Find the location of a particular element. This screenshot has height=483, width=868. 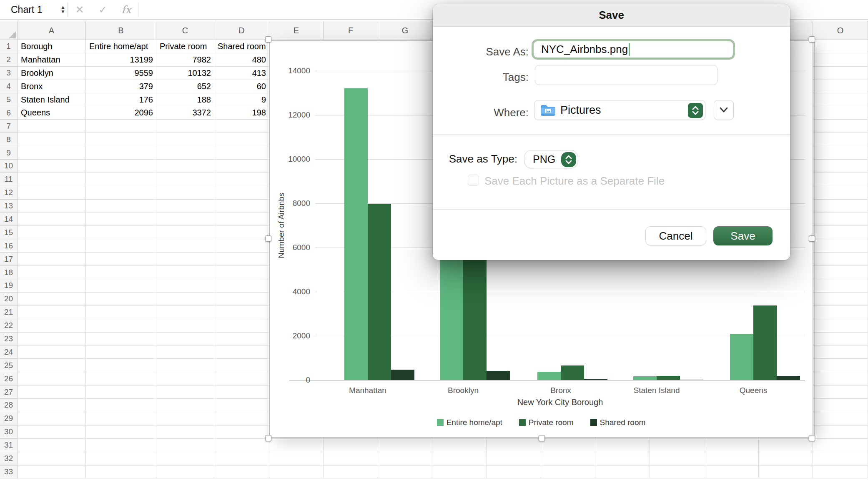

cell-B23 is located at coordinates (121, 339).